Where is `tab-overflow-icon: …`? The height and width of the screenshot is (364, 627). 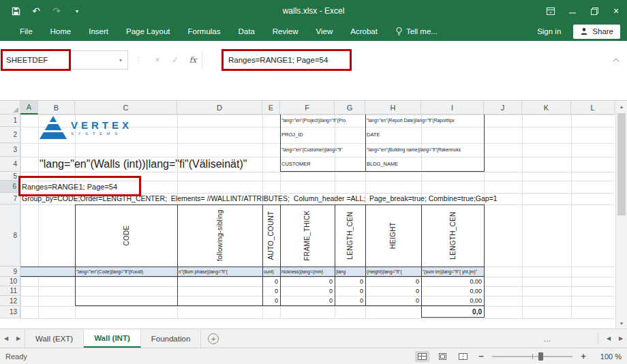 tab-overflow-icon: … is located at coordinates (547, 339).